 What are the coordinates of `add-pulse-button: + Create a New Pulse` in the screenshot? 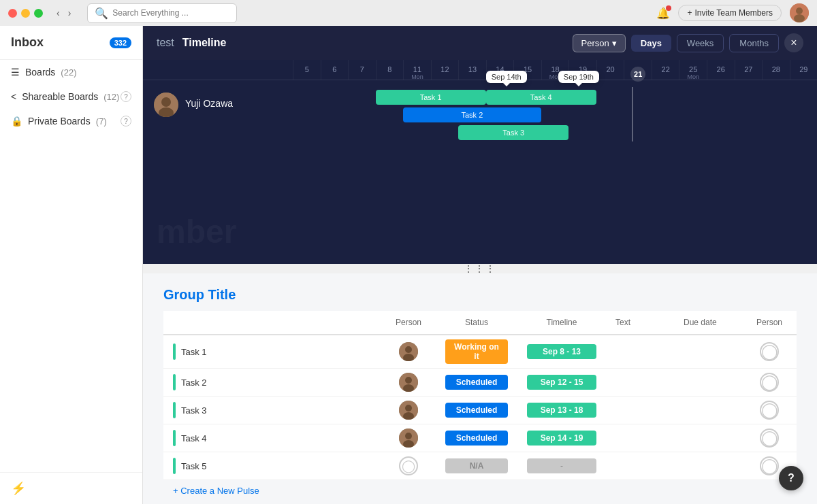 It's located at (480, 491).